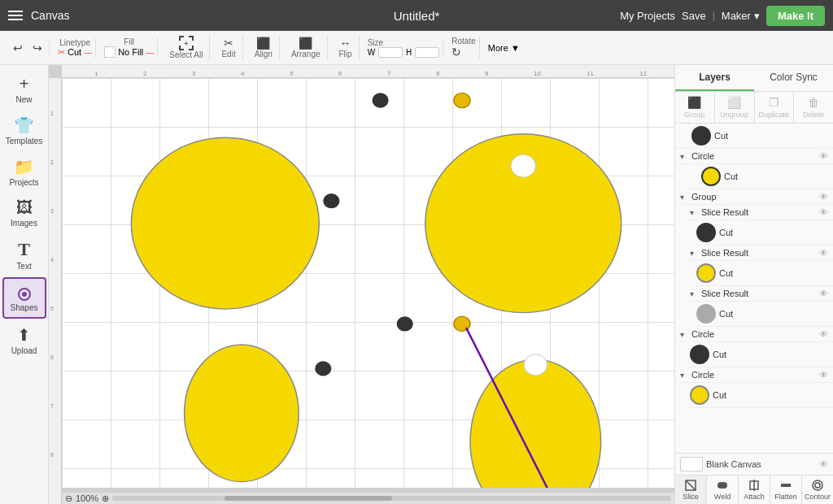 Image resolution: width=833 pixels, height=504 pixels. What do you see at coordinates (75, 52) in the screenshot?
I see `linetype-value: Cut` at bounding box center [75, 52].